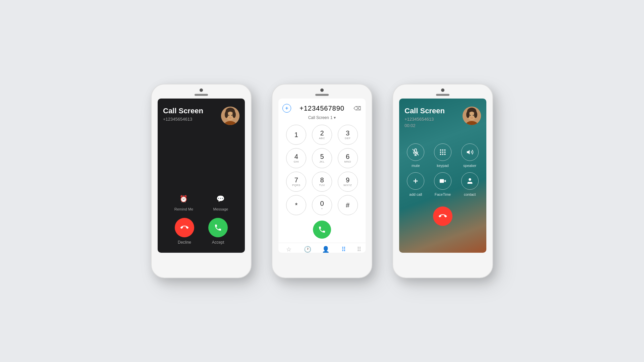  Describe the element at coordinates (416, 156) in the screenshot. I see `mute-action: mute` at that location.